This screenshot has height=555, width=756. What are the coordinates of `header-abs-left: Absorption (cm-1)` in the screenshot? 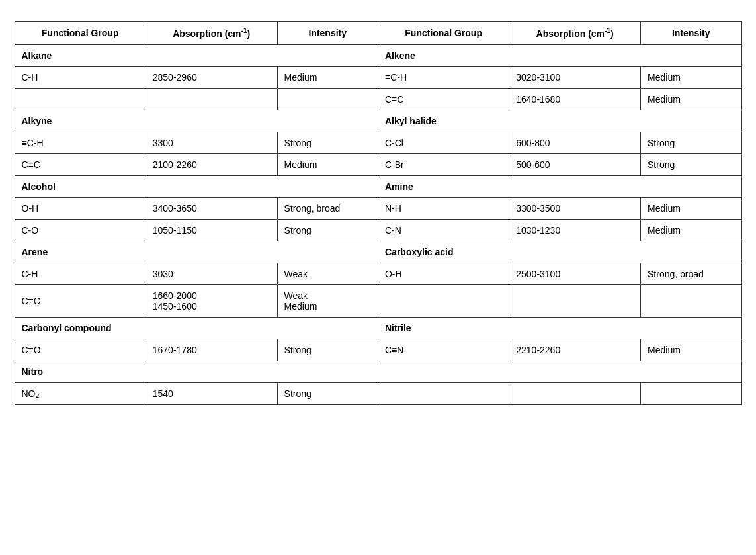 It's located at (212, 33).